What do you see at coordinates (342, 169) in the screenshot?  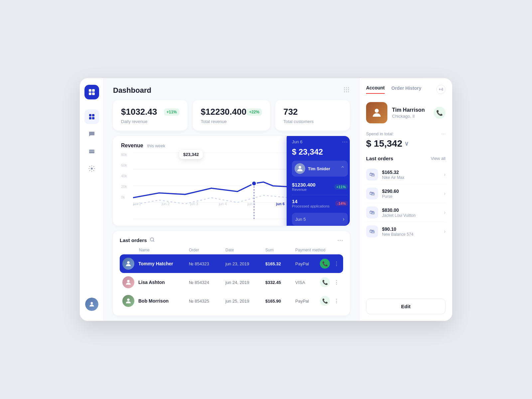 I see `popup-user-chevron-icon: ⌃` at bounding box center [342, 169].